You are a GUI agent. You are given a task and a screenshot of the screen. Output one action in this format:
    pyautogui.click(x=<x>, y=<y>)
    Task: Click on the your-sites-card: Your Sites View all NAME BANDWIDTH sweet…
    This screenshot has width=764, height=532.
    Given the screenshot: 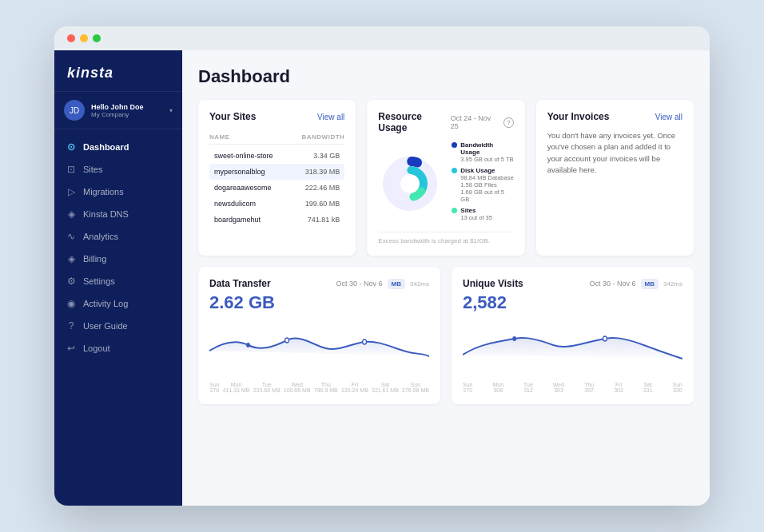 What is the action you would take?
    pyautogui.click(x=277, y=177)
    